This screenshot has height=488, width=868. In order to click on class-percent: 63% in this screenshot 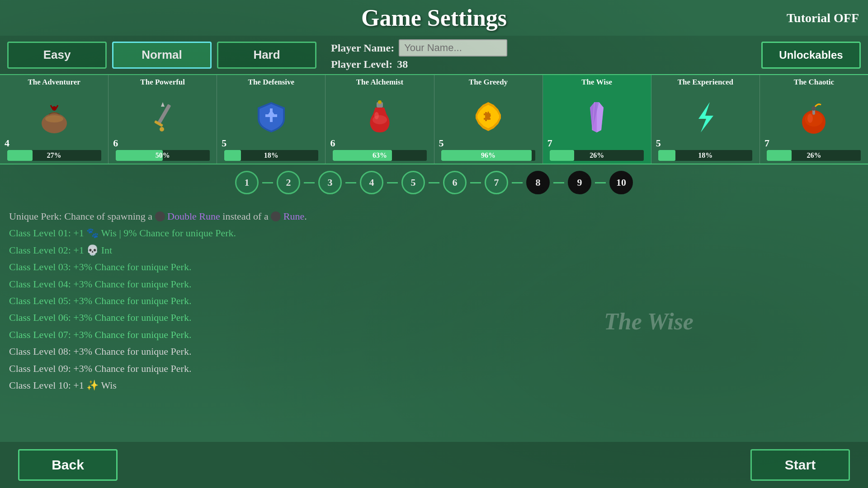, I will do `click(380, 155)`.